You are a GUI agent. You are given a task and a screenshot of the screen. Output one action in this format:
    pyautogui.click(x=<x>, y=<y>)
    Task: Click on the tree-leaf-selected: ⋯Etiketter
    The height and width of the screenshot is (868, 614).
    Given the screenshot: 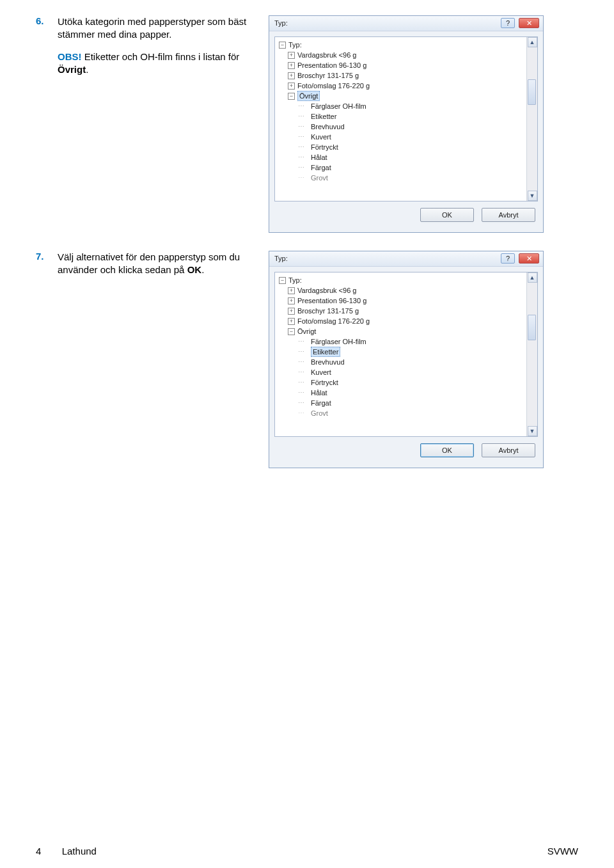 What is the action you would take?
    pyautogui.click(x=402, y=352)
    